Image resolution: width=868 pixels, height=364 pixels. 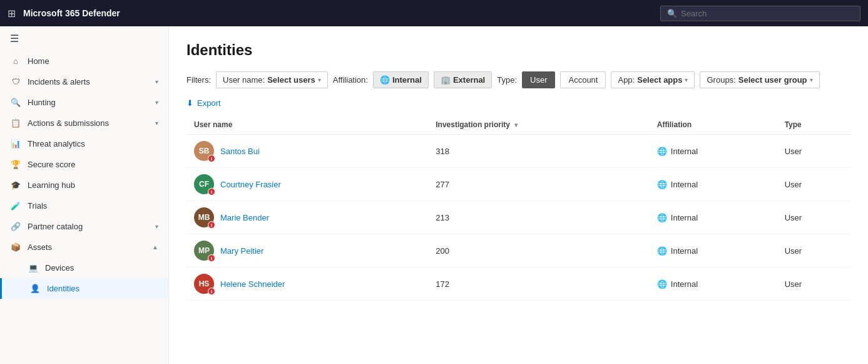 I want to click on sidebar-item-actions-submissions: 📋Actions & submissions▾, so click(x=84, y=123).